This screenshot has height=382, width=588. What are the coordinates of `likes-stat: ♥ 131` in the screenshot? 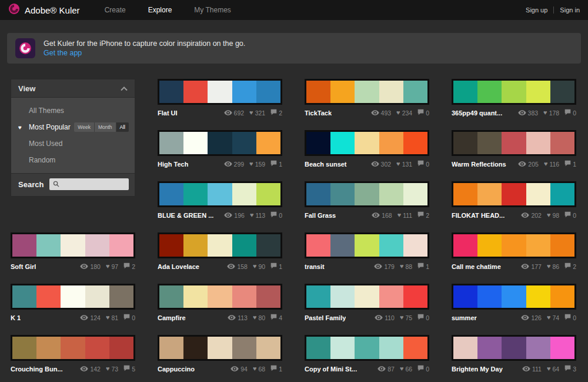 It's located at (405, 164).